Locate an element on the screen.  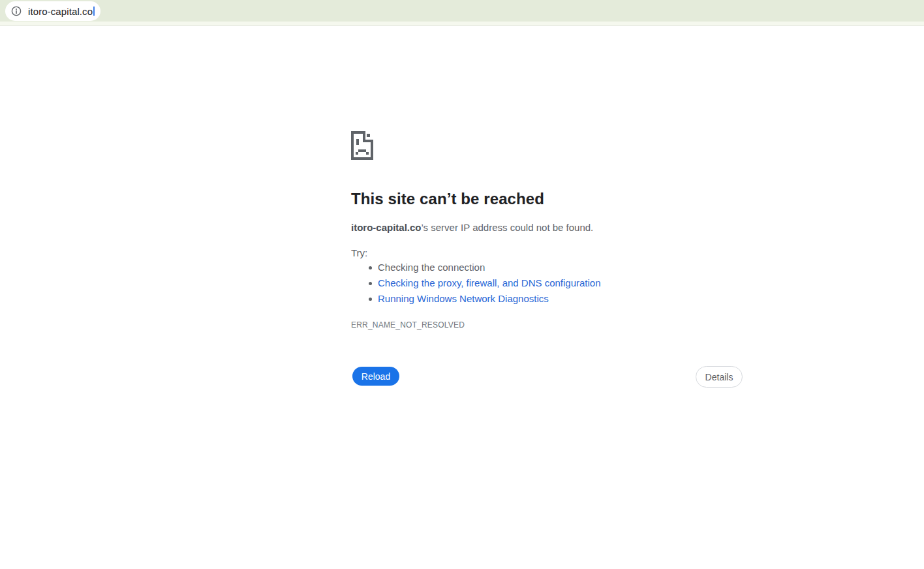
suggestion-link-text: Running Windows Network Diagnostics is located at coordinates (463, 299).